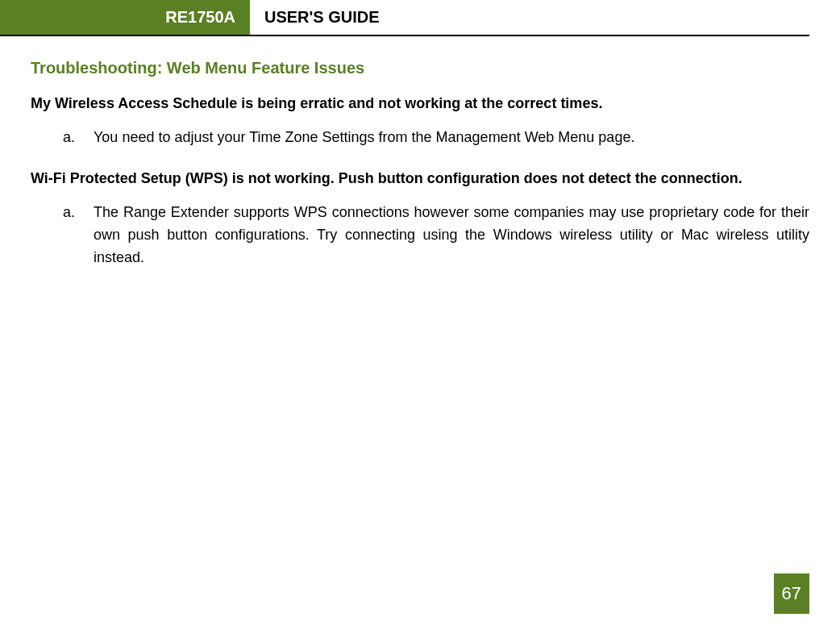 Image resolution: width=840 pixels, height=638 pixels. I want to click on issue-list: a. You need to adjust your Time Zone Set…, so click(420, 138).